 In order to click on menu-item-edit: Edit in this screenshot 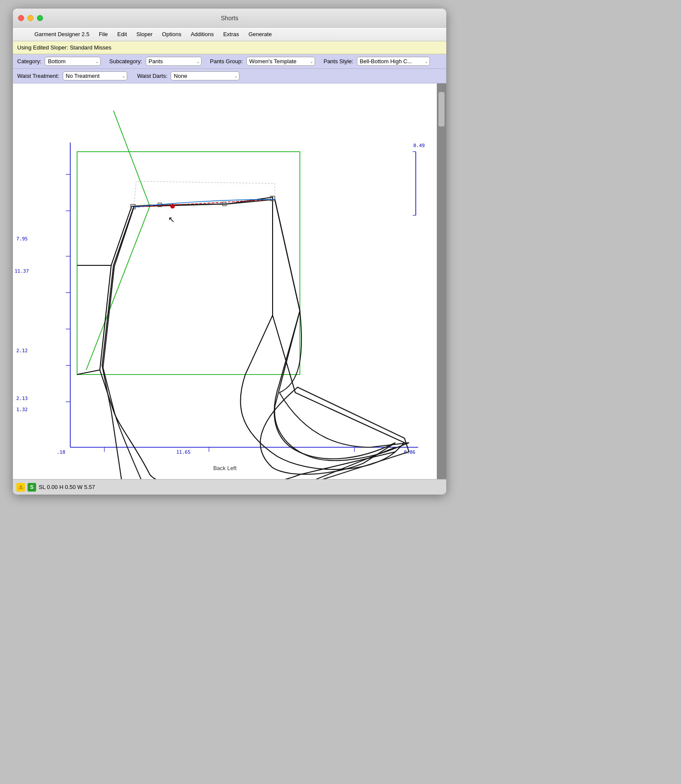, I will do `click(122, 34)`.